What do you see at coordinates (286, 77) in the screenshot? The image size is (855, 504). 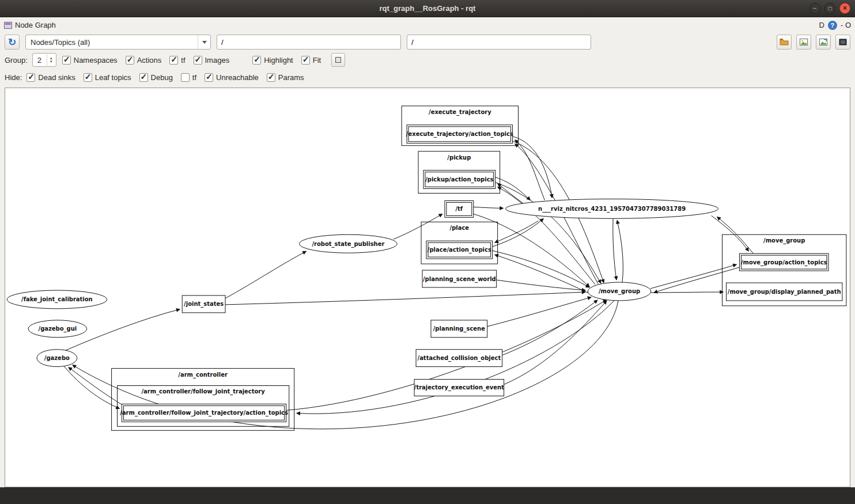 I see `checkbox-params: Params` at bounding box center [286, 77].